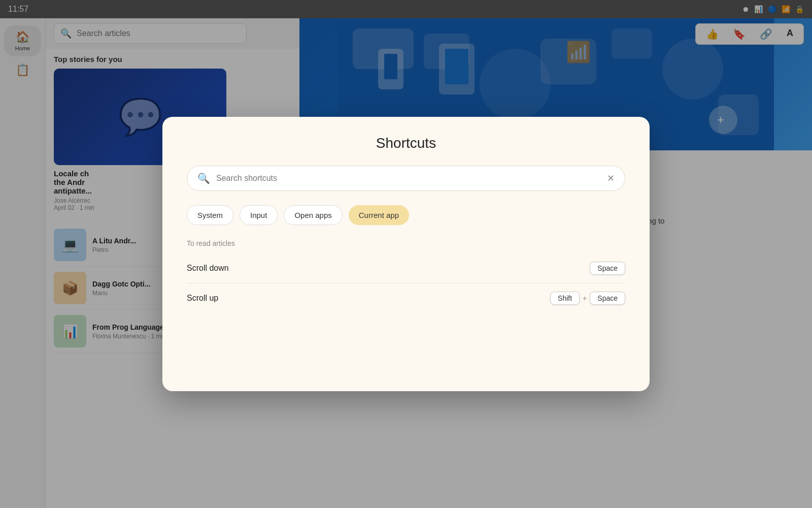 This screenshot has width=812, height=508. Describe the element at coordinates (379, 215) in the screenshot. I see `tab-current-app: Current app` at that location.